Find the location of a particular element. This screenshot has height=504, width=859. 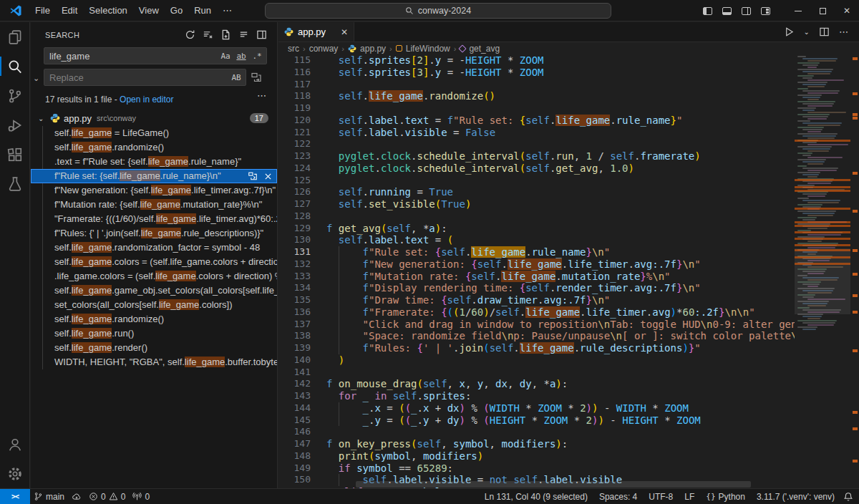

language-status: {}Python is located at coordinates (726, 497).